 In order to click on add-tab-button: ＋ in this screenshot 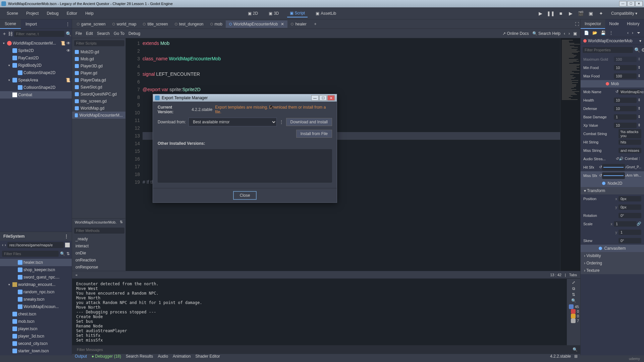, I will do `click(315, 24)`.